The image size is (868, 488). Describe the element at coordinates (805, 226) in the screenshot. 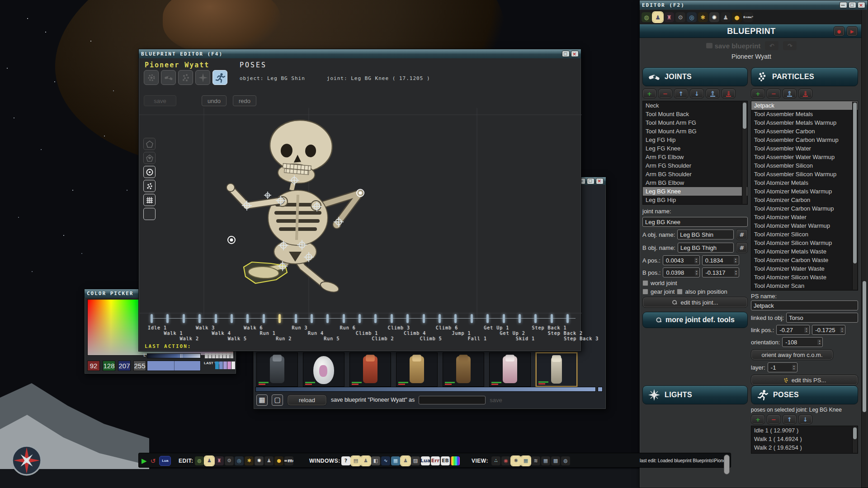

I see `particle-list-item: Tool Atomizer Water Warmup` at that location.